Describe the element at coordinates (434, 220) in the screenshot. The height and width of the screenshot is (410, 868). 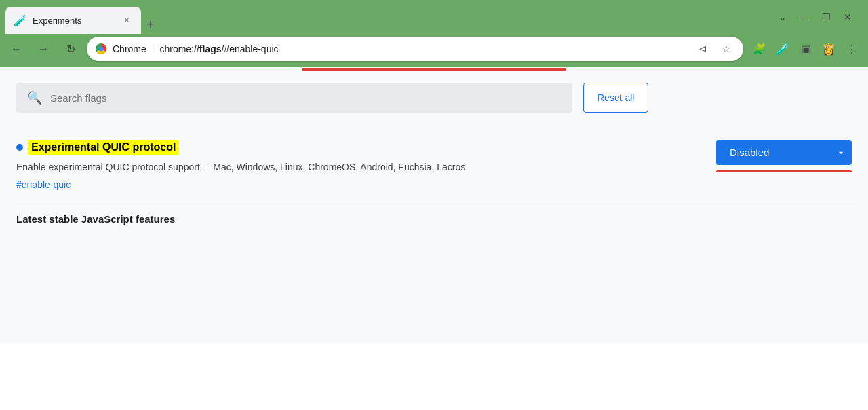
I see `flag-item-js-features: Latest stable JavaScript features` at that location.